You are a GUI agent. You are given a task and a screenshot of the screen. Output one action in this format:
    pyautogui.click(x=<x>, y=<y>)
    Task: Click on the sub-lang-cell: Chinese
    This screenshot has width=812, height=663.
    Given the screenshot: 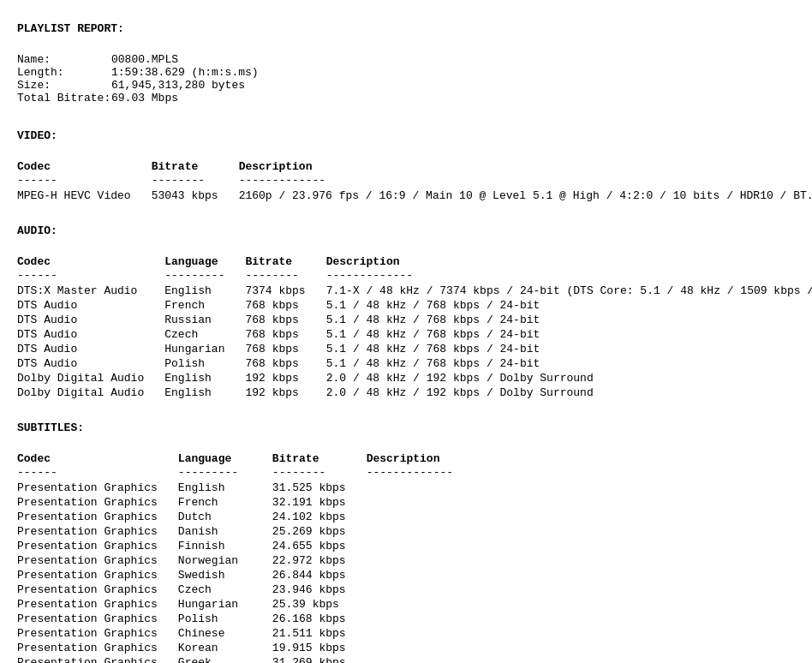 What is the action you would take?
    pyautogui.click(x=225, y=634)
    